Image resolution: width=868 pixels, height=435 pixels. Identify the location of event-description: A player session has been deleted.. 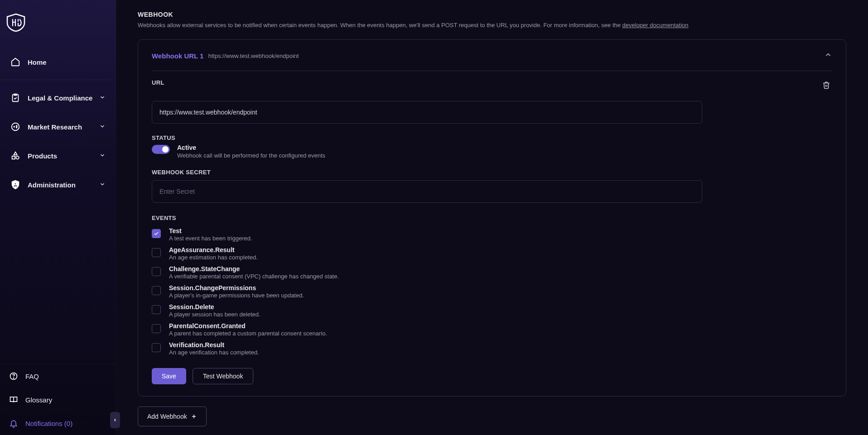
(215, 314).